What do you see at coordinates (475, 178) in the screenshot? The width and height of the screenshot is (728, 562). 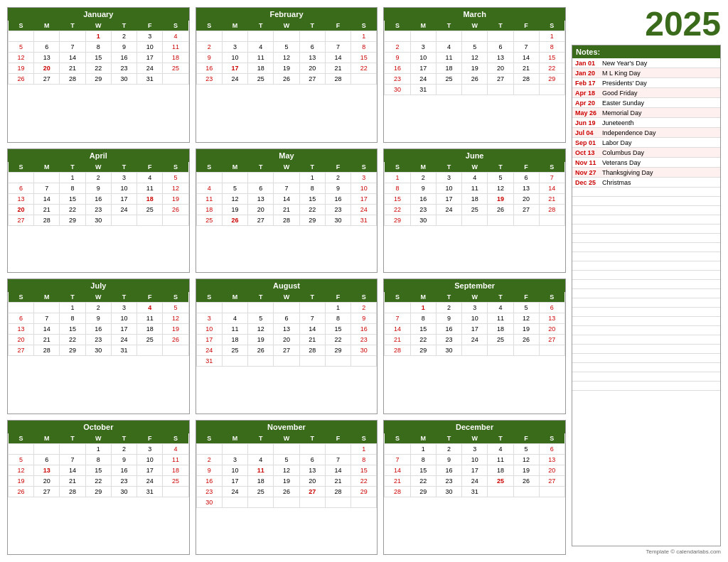 I see `calendar-day: 4` at bounding box center [475, 178].